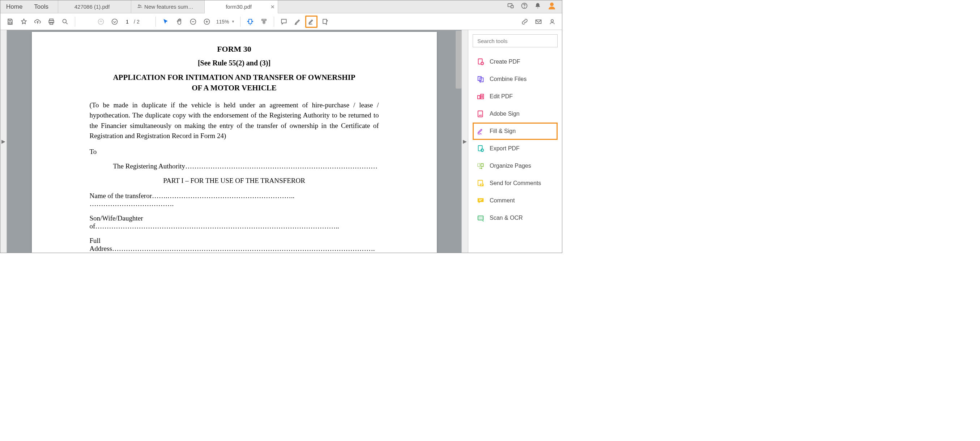 Image resolution: width=980 pixels, height=441 pixels. I want to click on link-button, so click(525, 22).